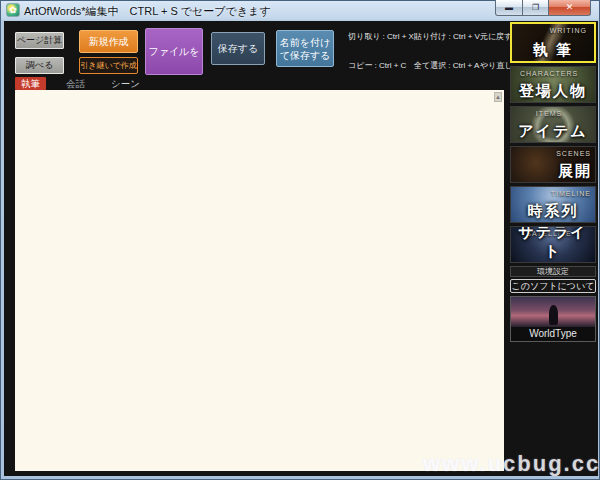 The image size is (600, 480). I want to click on page-calc-button: ページ計算, so click(40, 40).